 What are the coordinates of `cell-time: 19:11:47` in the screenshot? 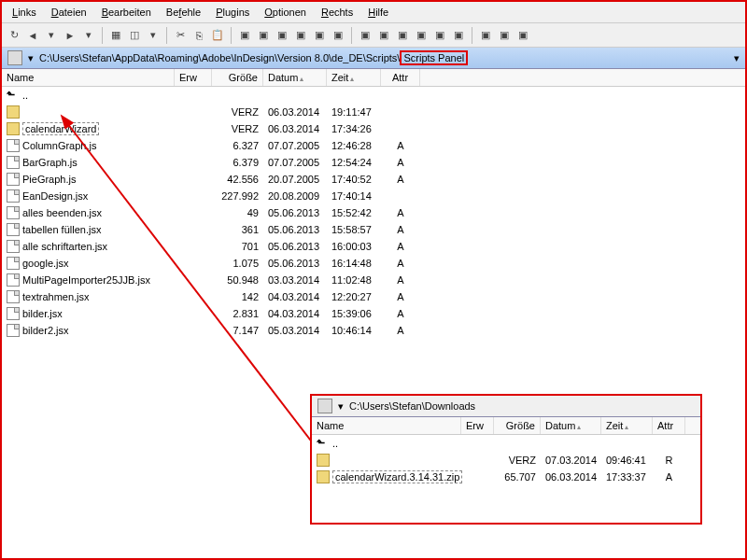 It's located at (354, 112).